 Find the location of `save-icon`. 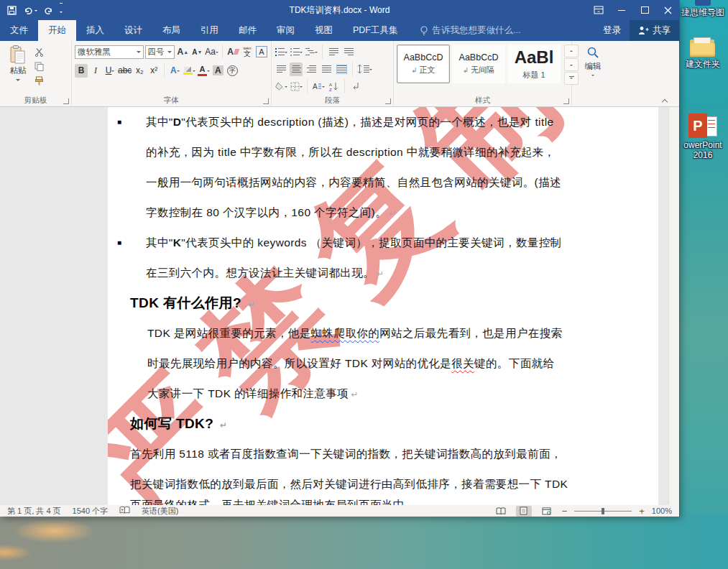

save-icon is located at coordinates (11, 10).